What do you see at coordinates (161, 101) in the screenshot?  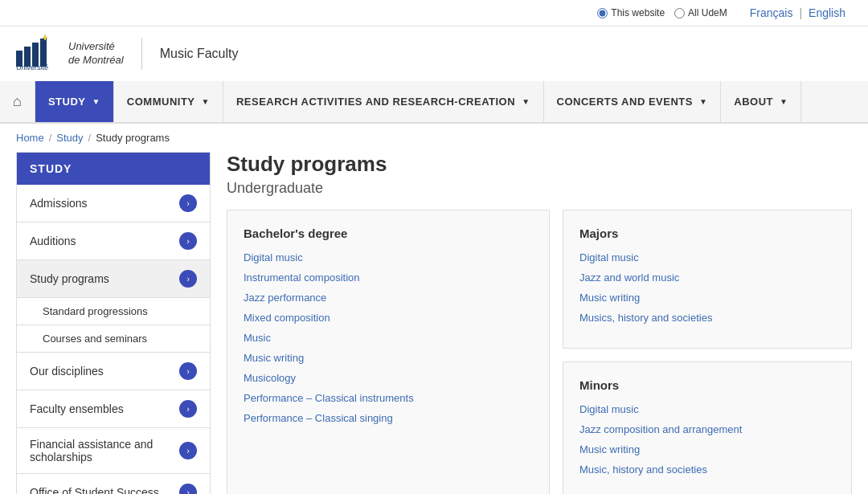 I see `nav-community-label: COMMUNITY` at bounding box center [161, 101].